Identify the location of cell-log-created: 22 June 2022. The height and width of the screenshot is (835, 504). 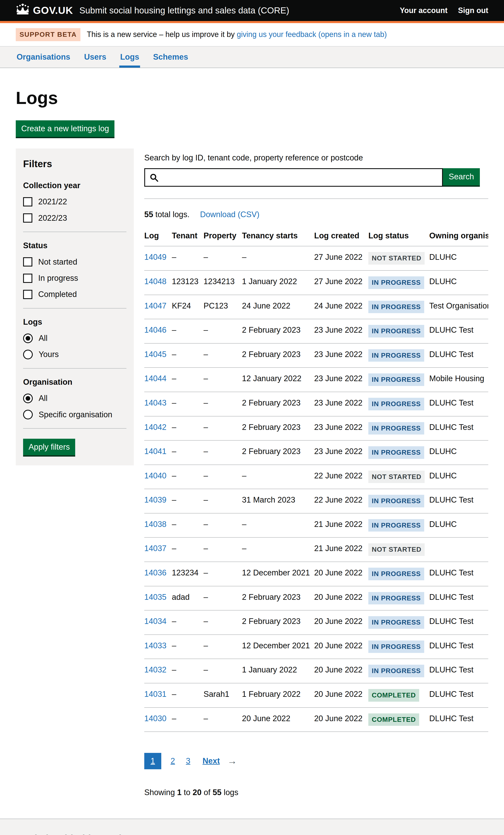
(341, 501).